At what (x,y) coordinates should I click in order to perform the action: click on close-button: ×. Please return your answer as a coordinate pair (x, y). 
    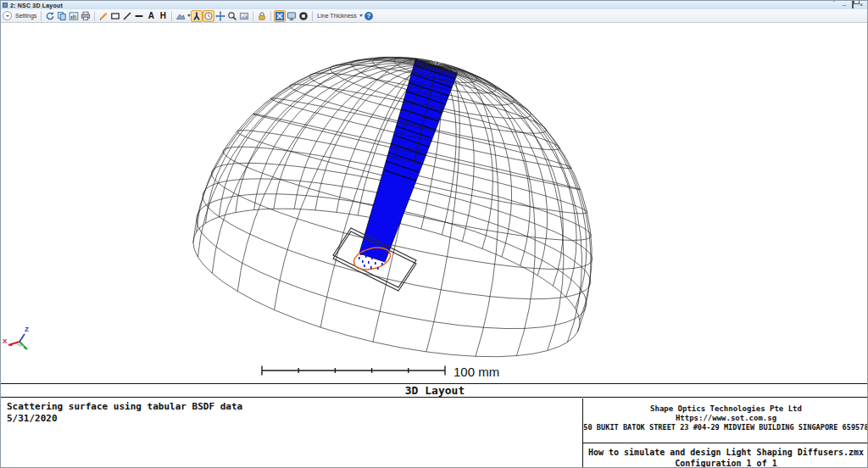
    Looking at the image, I should click on (861, 5).